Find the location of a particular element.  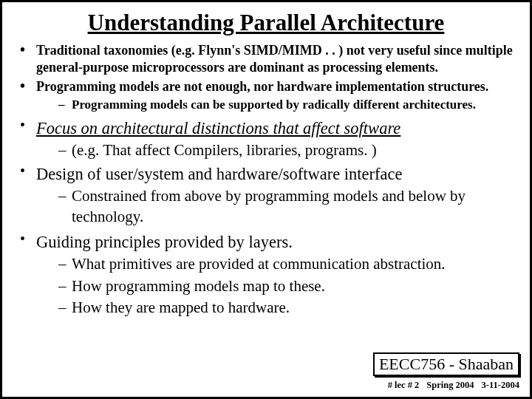

bullet-1: Traditional taxonomies (e.g. Flynn's SIM… is located at coordinates (266, 59).